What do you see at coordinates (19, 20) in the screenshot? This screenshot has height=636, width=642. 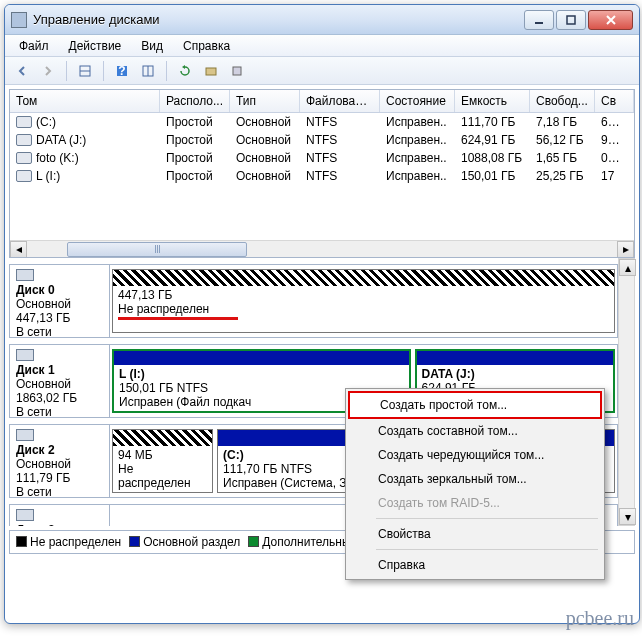 I see `app-icon` at bounding box center [19, 20].